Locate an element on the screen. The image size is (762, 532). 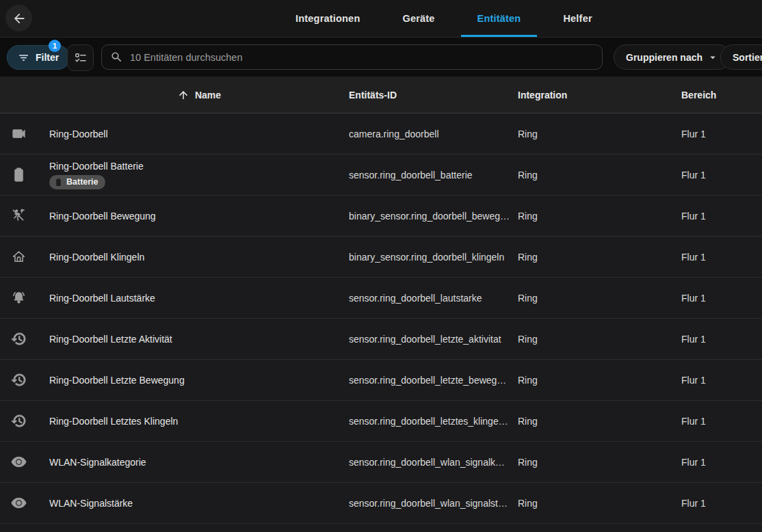
tab-bar: Integrationen Geräte Entitäten Helfer is located at coordinates (444, 18).